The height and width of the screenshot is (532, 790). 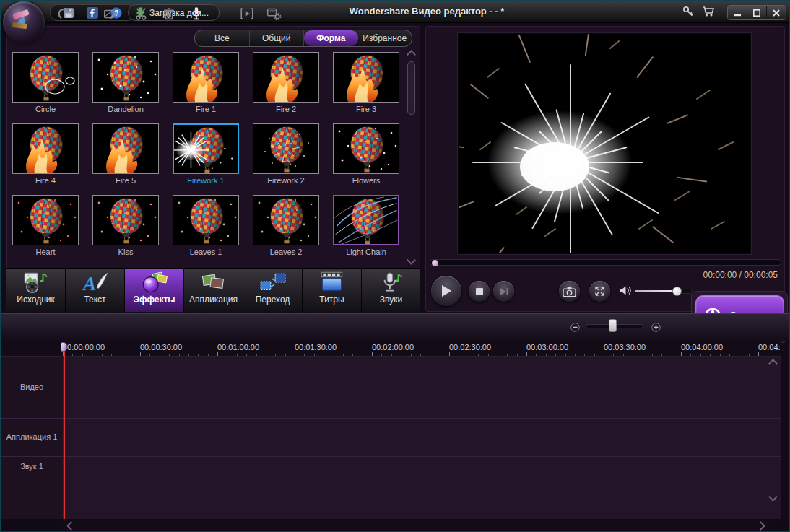 I want to click on fullscreen-button, so click(x=599, y=292).